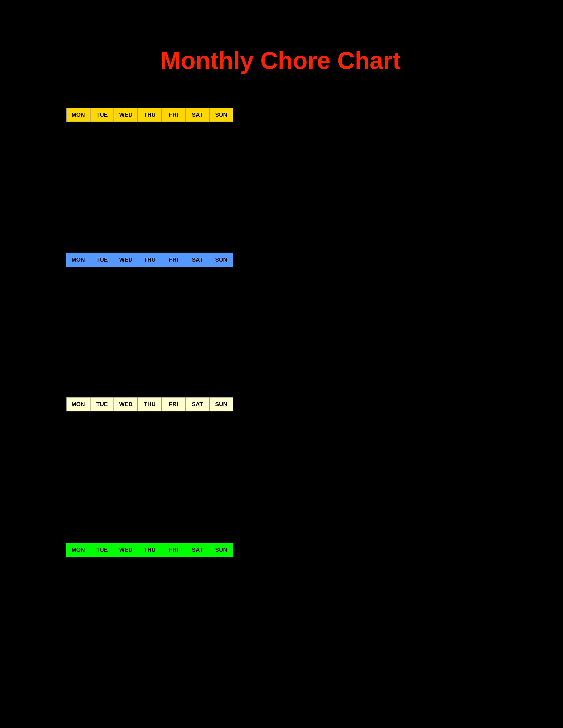 The width and height of the screenshot is (563, 728). What do you see at coordinates (102, 260) in the screenshot?
I see `week2-tue: TUE` at bounding box center [102, 260].